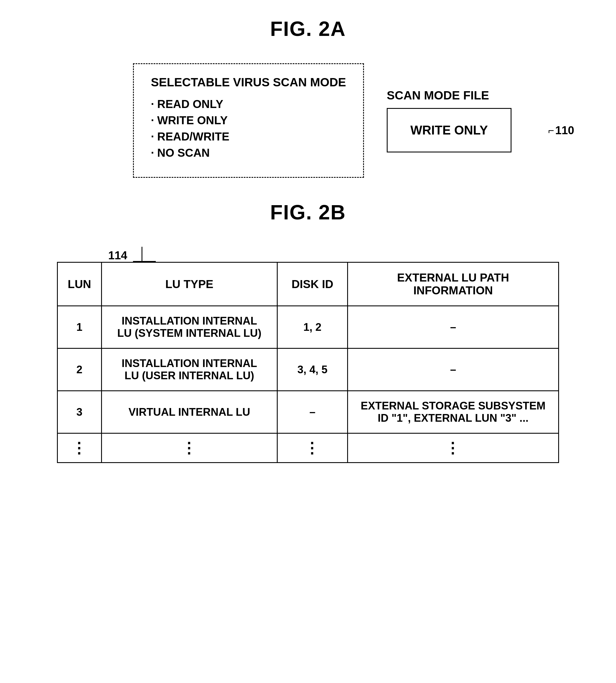 Image resolution: width=616 pixels, height=683 pixels. Describe the element at coordinates (308, 448) in the screenshot. I see `table-row-dots: ⋮ ⋮ ⋮ ⋮` at that location.